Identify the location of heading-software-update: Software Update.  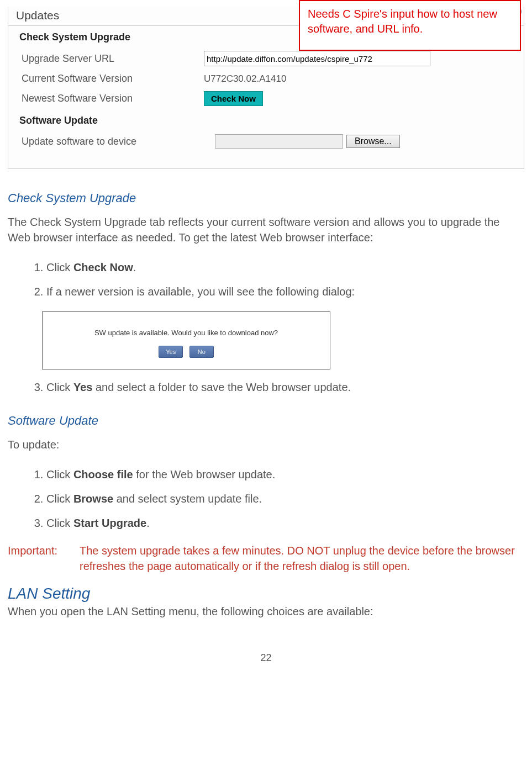
(266, 421).